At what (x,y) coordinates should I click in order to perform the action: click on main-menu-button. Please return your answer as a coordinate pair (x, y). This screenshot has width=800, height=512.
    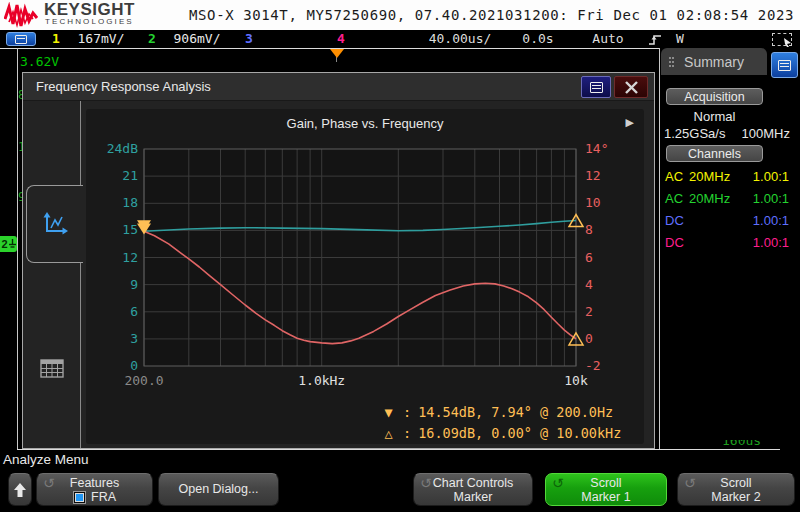
    Looking at the image, I should click on (21, 39).